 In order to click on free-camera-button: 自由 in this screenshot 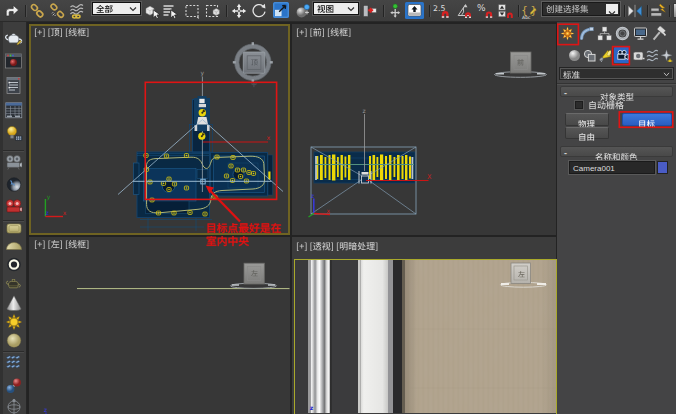, I will do `click(587, 134)`.